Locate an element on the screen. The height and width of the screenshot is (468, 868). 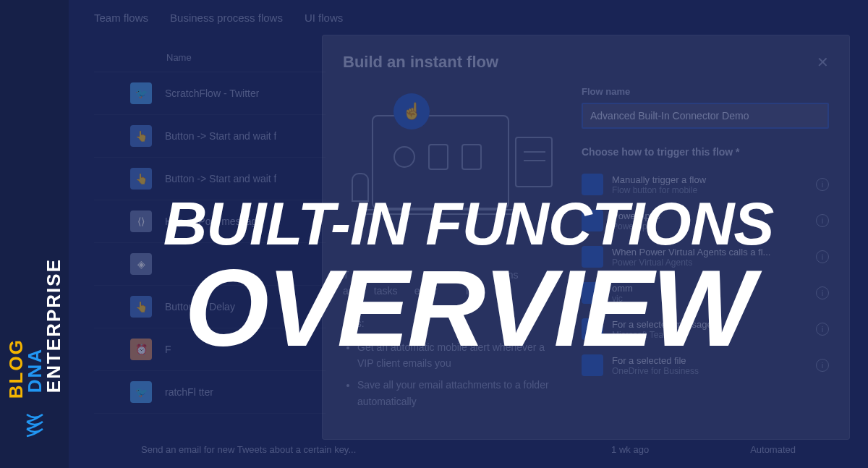
trigger-name: omm is located at coordinates (710, 288).